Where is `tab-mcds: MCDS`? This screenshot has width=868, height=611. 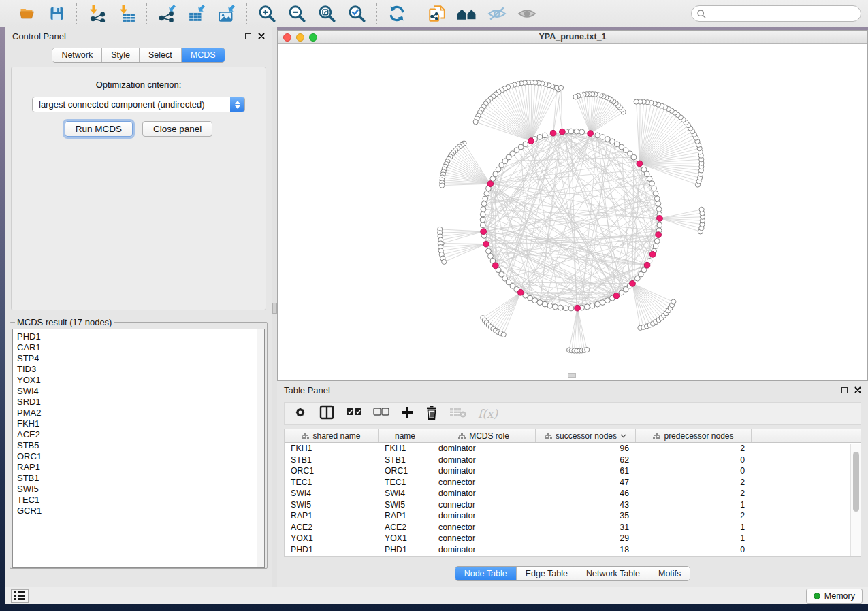
tab-mcds: MCDS is located at coordinates (203, 55).